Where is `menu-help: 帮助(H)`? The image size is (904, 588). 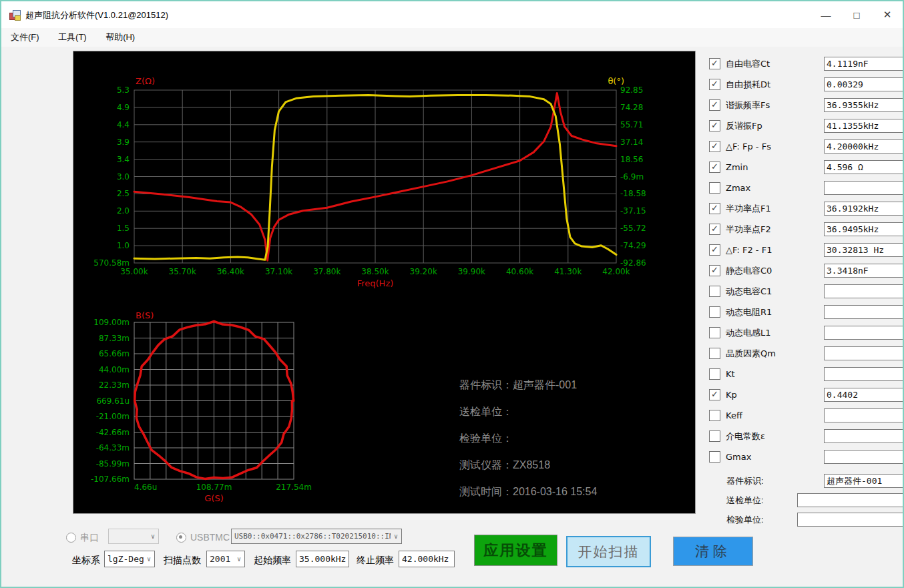 menu-help: 帮助(H) is located at coordinates (120, 37).